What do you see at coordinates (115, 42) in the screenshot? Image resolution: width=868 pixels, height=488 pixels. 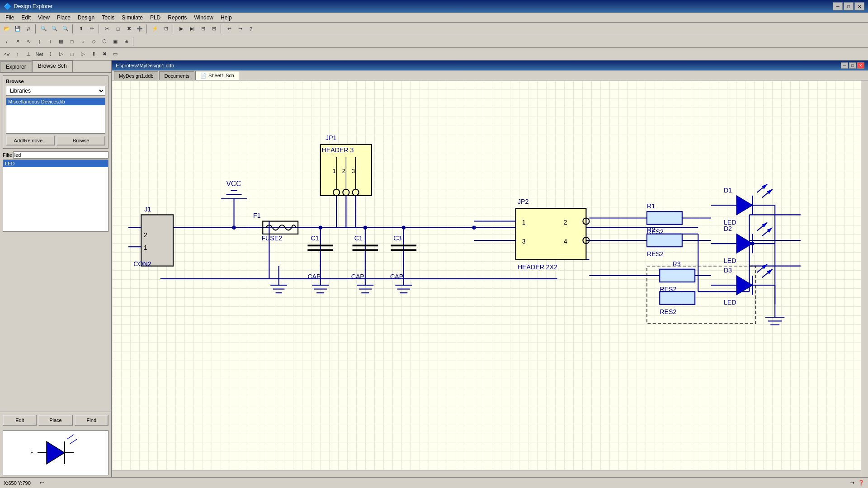 I see `tb2-dotgrid: ▣` at bounding box center [115, 42].